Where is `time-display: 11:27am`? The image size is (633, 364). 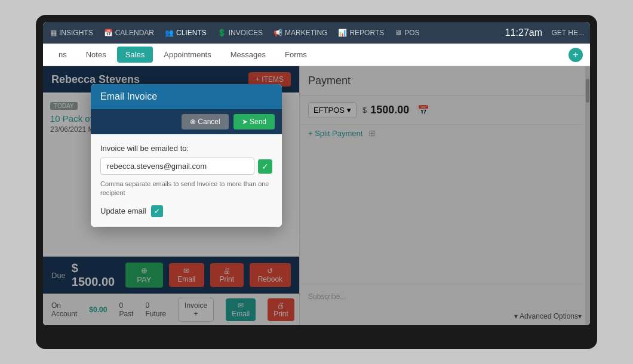 time-display: 11:27am is located at coordinates (524, 33).